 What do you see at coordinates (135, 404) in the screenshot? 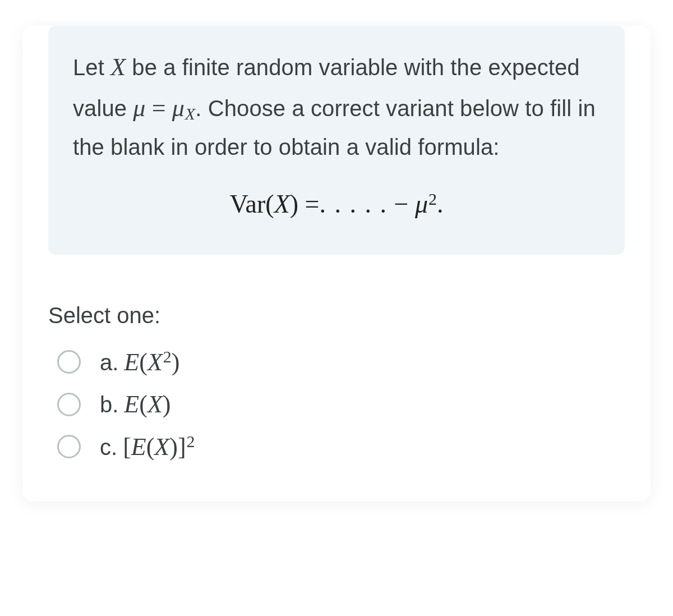
I see `option-b-label: b. E(X)` at bounding box center [135, 404].